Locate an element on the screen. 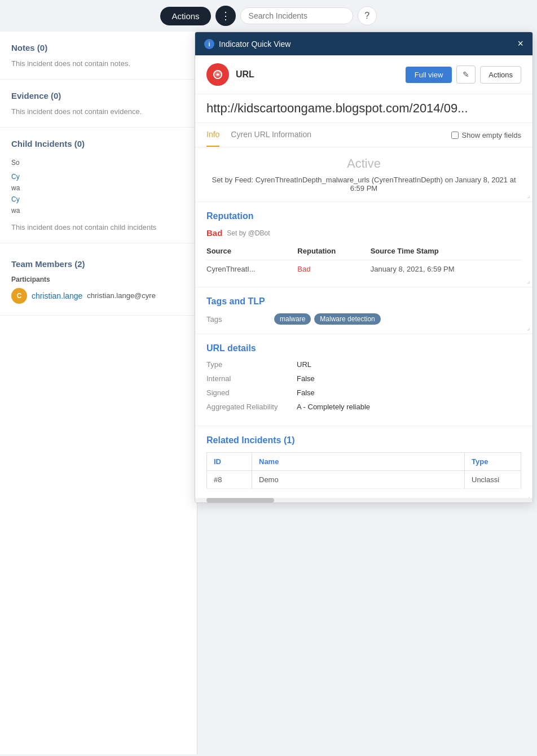 The height and width of the screenshot is (756, 537). tab-info: Info is located at coordinates (213, 135).